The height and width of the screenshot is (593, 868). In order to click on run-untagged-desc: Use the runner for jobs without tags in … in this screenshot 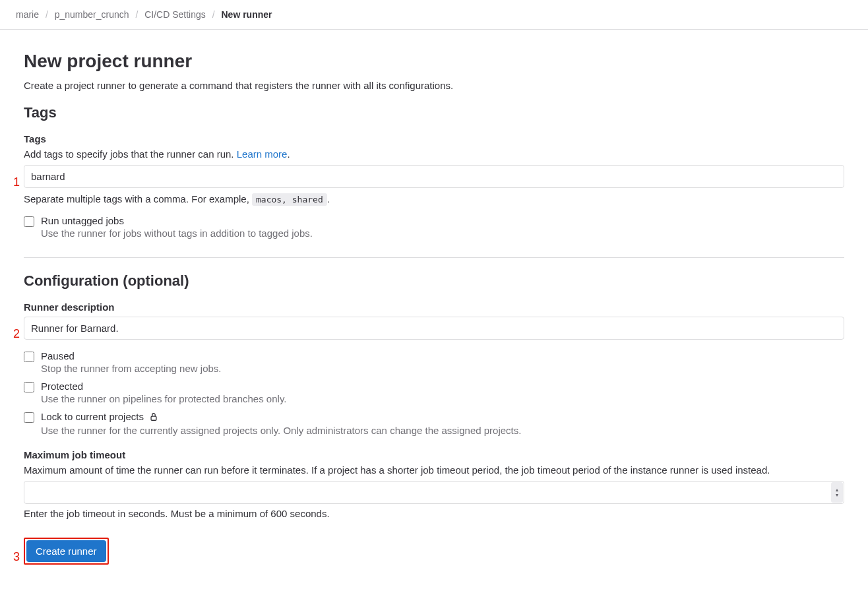, I will do `click(443, 234)`.